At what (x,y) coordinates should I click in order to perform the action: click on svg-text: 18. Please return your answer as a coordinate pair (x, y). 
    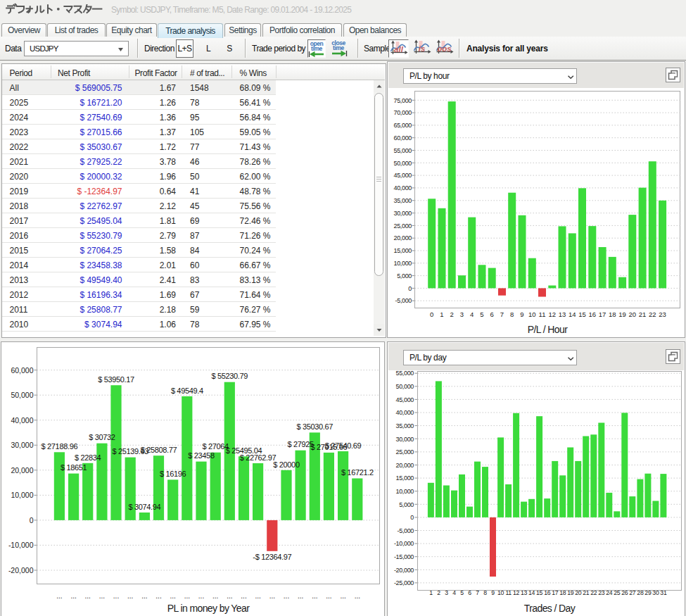
    Looking at the image, I should click on (563, 593).